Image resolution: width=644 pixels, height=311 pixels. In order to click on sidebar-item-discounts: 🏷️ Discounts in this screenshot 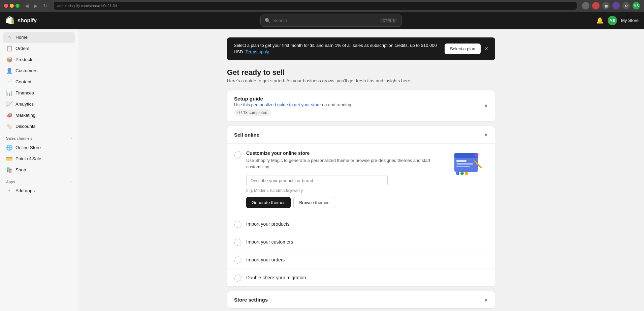, I will do `click(39, 126)`.